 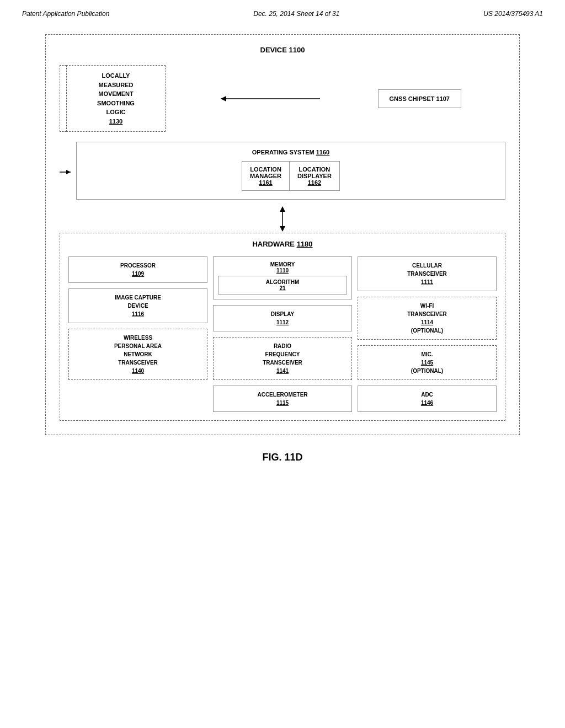 I want to click on accelerometer-box: ACCELEROMETER 1115, so click(x=282, y=399).